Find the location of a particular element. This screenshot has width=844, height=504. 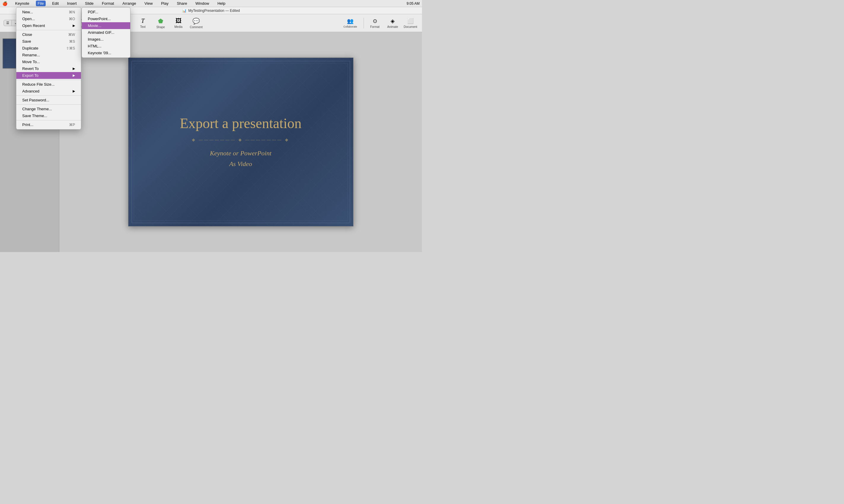

menubar-arrange: Arrange is located at coordinates (129, 3).